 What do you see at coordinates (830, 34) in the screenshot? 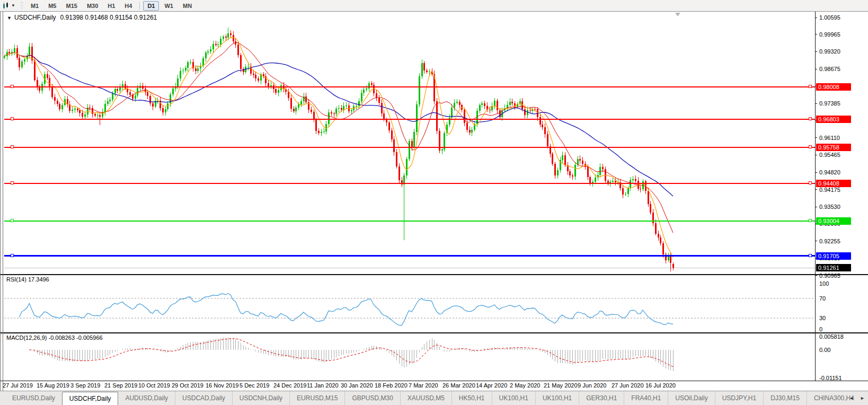
I see `price-tick-label: 0.99965` at bounding box center [830, 34].